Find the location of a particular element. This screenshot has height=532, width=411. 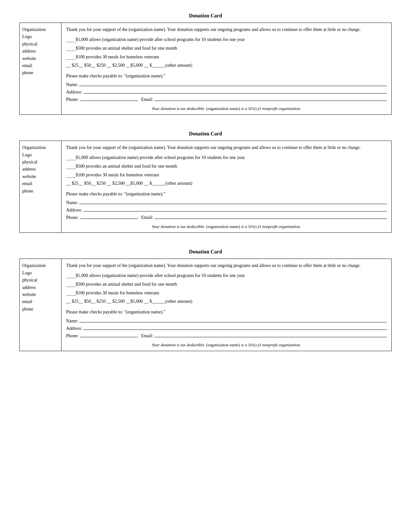

tax-italic2-1: is a 501(c)3 nonprofit organization. is located at coordinates (271, 108).